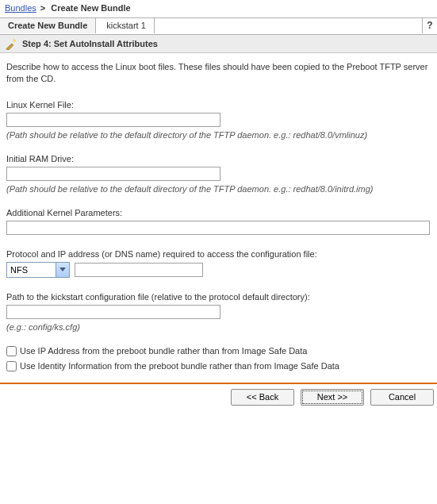  I want to click on ks-path-label: Path to the kickstart configuration file…, so click(219, 297).